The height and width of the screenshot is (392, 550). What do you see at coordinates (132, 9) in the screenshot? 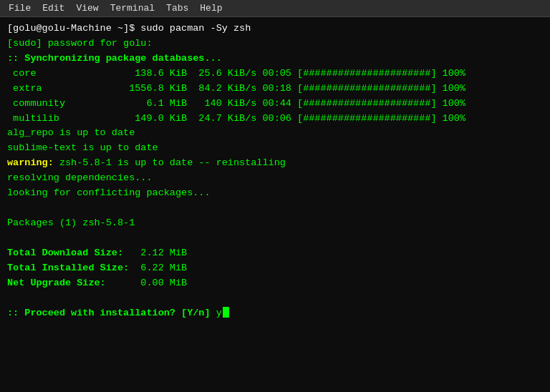
I see `menu-terminal: Terminal` at bounding box center [132, 9].